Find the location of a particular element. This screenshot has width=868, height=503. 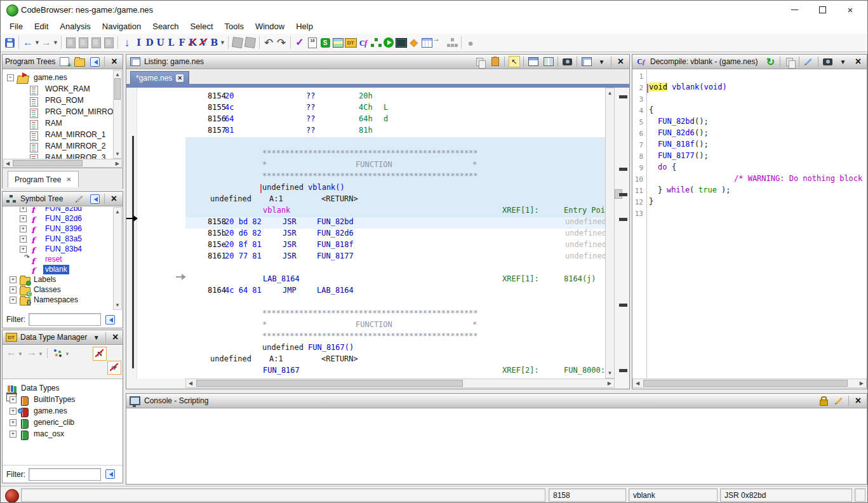

toolbar-merge-icon is located at coordinates (452, 43).